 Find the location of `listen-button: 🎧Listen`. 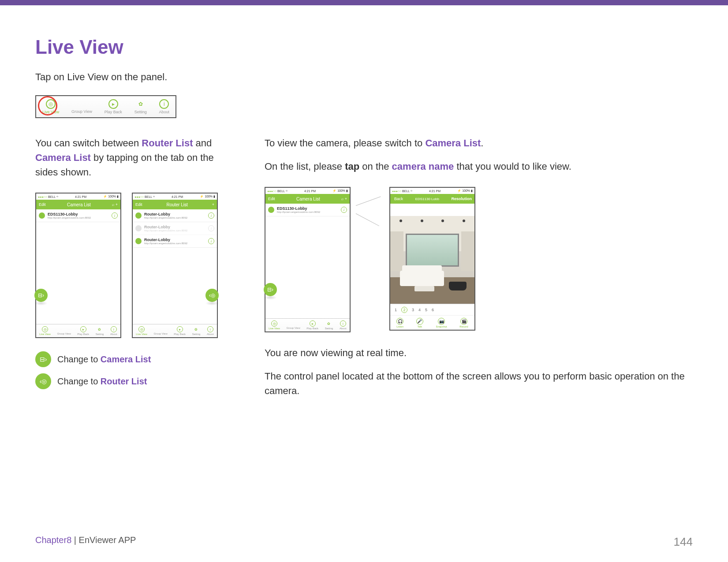

listen-button: 🎧Listen is located at coordinates (400, 323).